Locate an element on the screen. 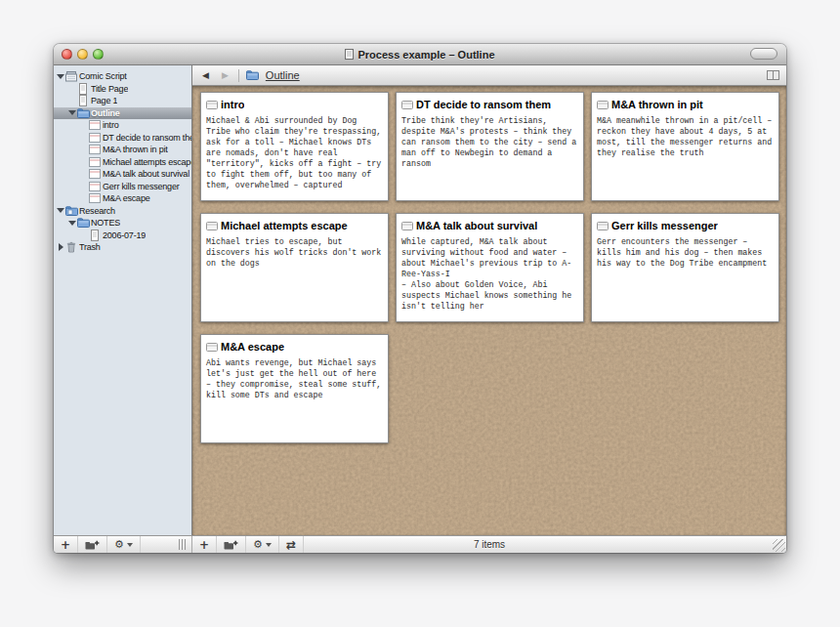 The height and width of the screenshot is (627, 840). binder-item-label: Page 1 is located at coordinates (104, 101).